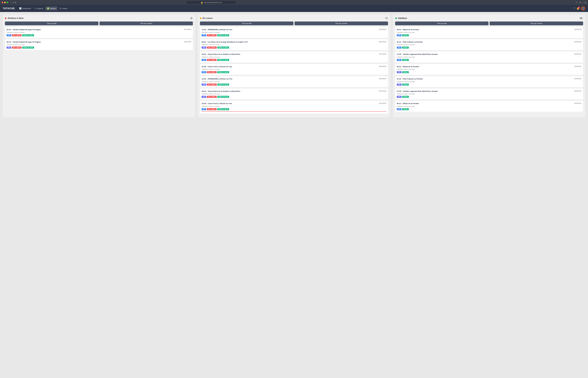 This screenshot has height=378, width=588. What do you see at coordinates (14, 2) in the screenshot?
I see `info-icon: ℹ` at bounding box center [14, 2].